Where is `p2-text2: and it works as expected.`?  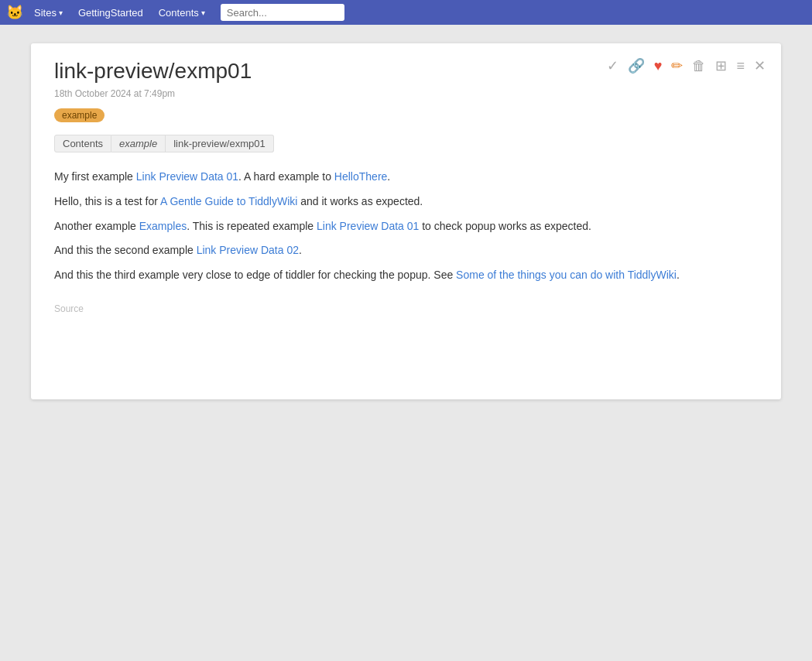
p2-text2: and it works as expected. is located at coordinates (360, 201).